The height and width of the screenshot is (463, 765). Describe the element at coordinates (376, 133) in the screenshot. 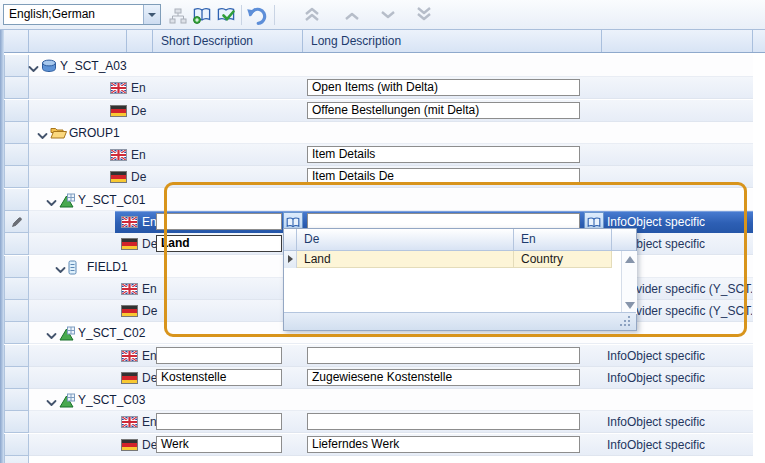

I see `tree-node-row: GROUP1` at that location.